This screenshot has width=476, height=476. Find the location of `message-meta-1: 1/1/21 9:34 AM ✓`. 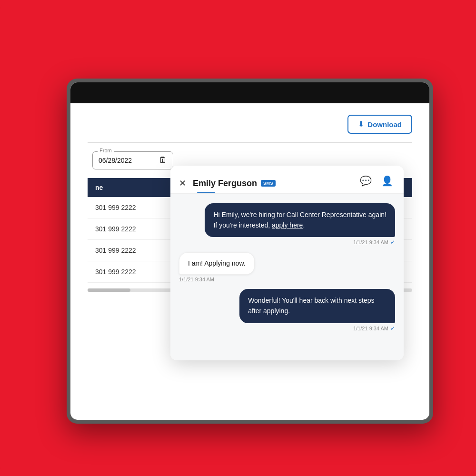

message-meta-1: 1/1/21 9:34 AM ✓ is located at coordinates (374, 242).